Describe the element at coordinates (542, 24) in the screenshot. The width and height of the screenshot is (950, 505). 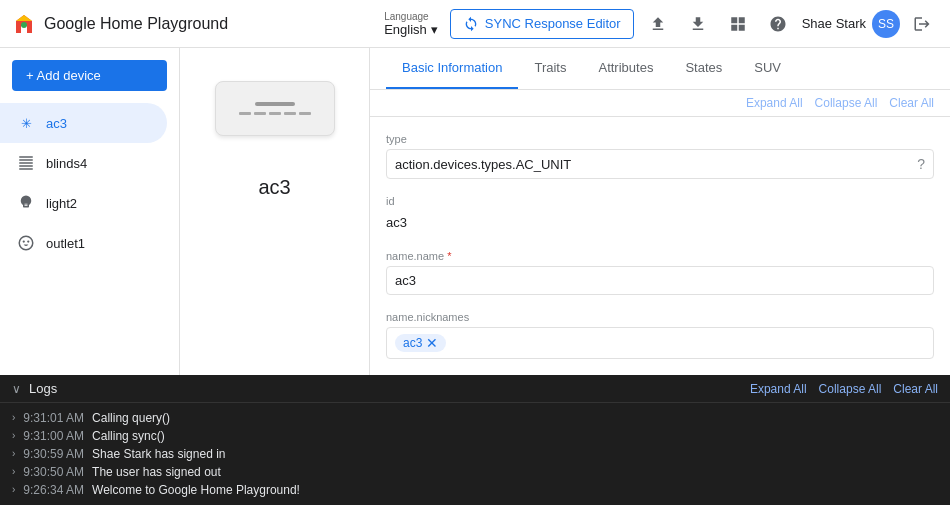
I see `sync-response-editor-button: SYNC Response Editor` at that location.